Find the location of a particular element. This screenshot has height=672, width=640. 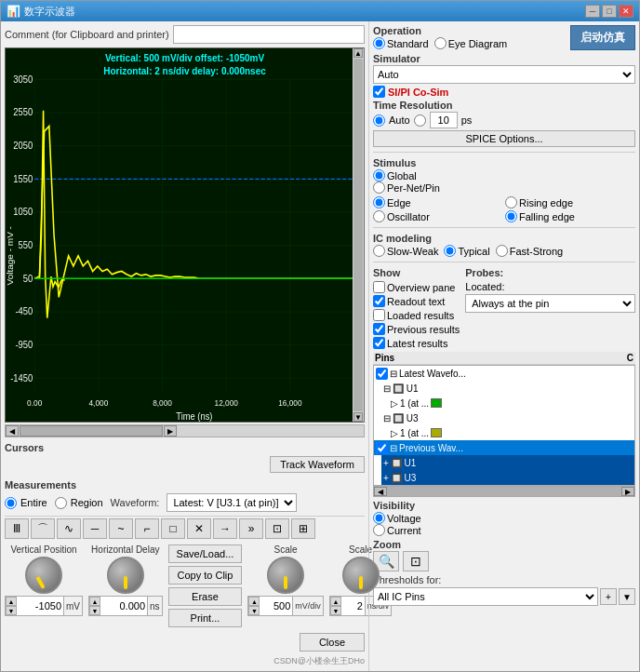

per-net-pin-radio is located at coordinates (380, 188).